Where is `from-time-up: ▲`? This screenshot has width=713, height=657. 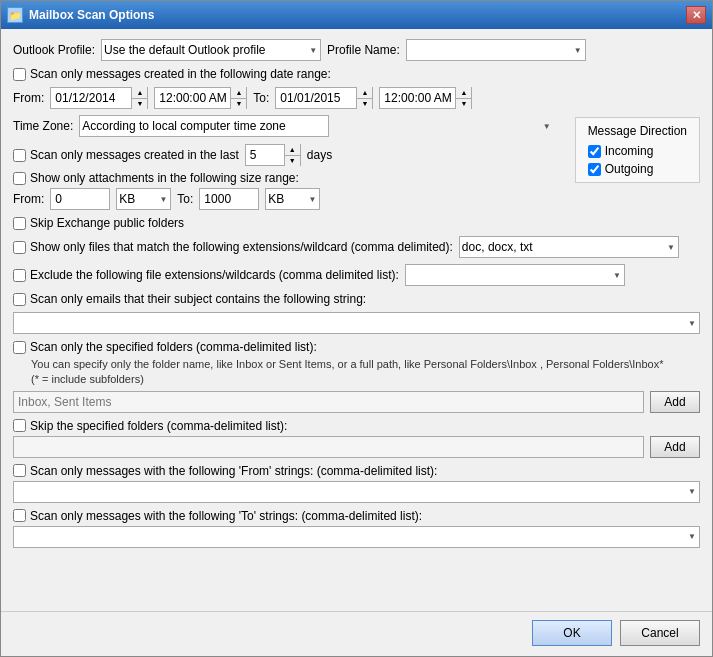
from-time-up: ▲ is located at coordinates (238, 93).